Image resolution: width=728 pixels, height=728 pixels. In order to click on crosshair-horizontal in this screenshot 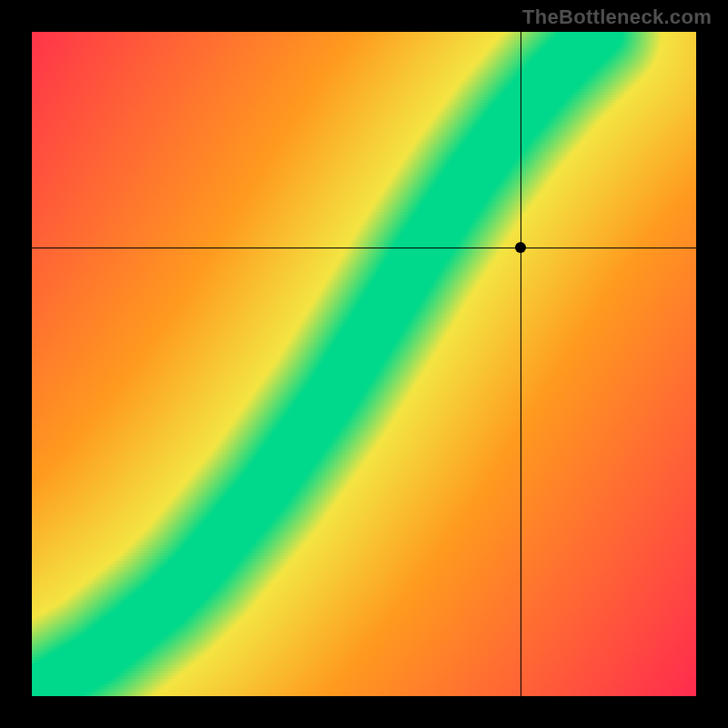, I will do `click(364, 248)`.